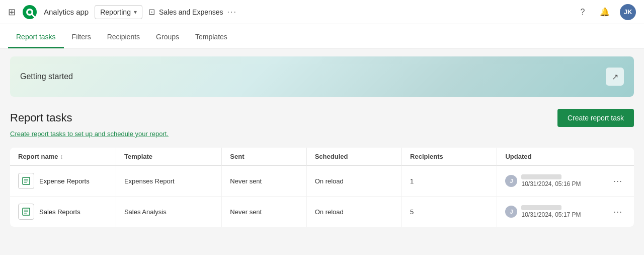 The width and height of the screenshot is (644, 255). I want to click on chevron-down-icon: ▾, so click(135, 12).